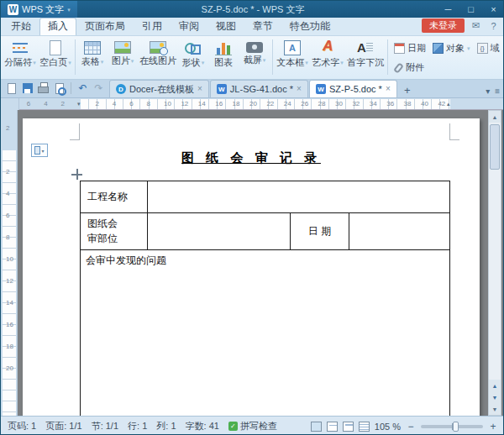 Image resolution: width=504 pixels, height=435 pixels. What do you see at coordinates (193, 48) in the screenshot?
I see `shapes-icon` at bounding box center [193, 48].